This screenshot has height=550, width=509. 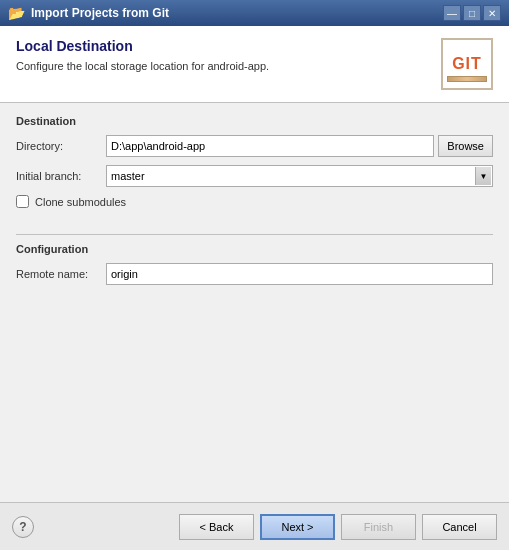 I want to click on footer-buttons: < Back Next > Finish Cancel, so click(x=338, y=527).